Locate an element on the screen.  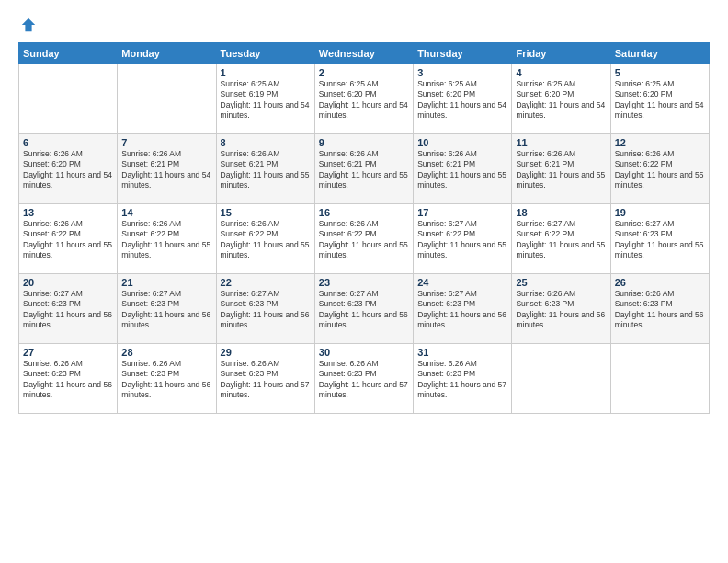
calendar-cell: 1Sunrise: 6:25 AM Sunset: 6:19 PM Daylig… is located at coordinates (265, 99).